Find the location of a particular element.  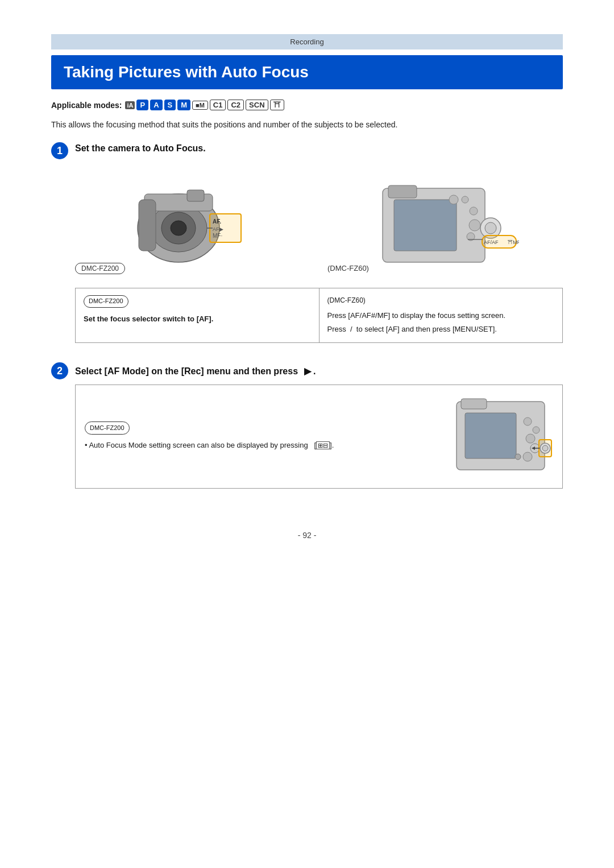

section-label-bar: Recording is located at coordinates (307, 42).